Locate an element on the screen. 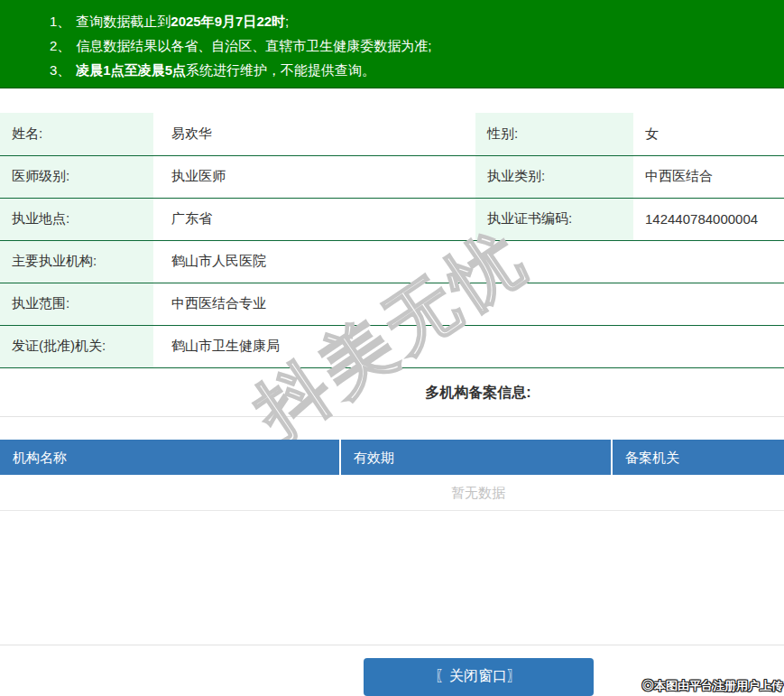  notice-text-bold: 2025年9月7日22时 is located at coordinates (227, 22).